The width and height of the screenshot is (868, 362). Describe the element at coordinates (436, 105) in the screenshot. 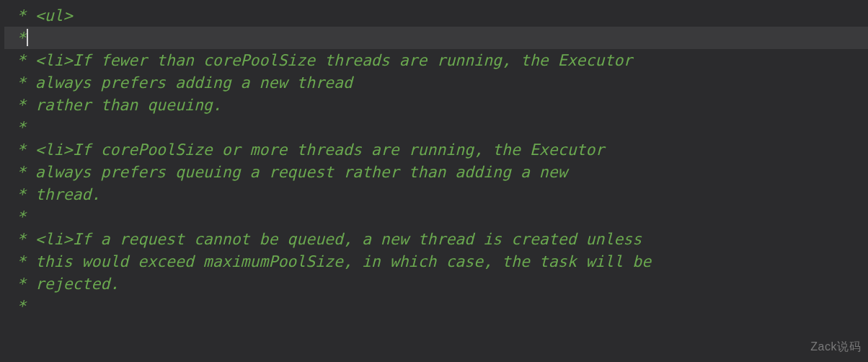

I see `code-line: * rather than queuing.` at that location.